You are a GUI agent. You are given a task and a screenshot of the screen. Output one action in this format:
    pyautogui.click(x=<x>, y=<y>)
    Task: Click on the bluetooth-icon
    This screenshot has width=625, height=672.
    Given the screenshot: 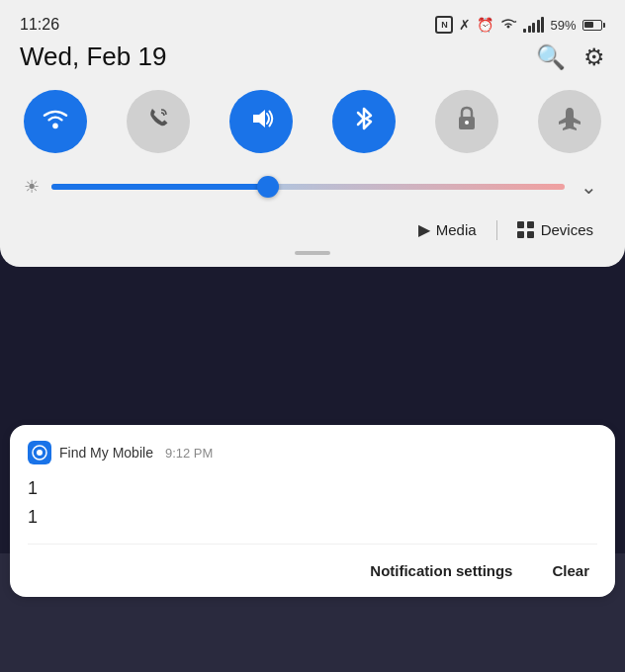 What is the action you would take?
    pyautogui.click(x=364, y=123)
    